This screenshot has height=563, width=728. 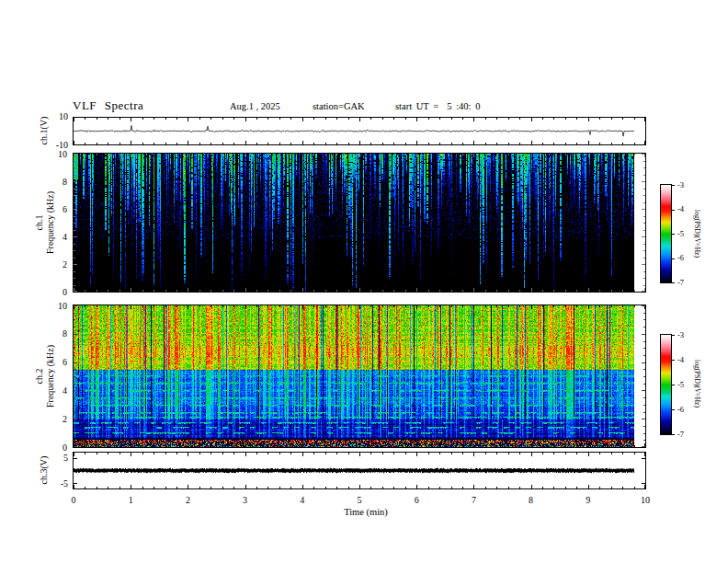 I want to click on ch3-voltage-waveform, so click(x=359, y=471).